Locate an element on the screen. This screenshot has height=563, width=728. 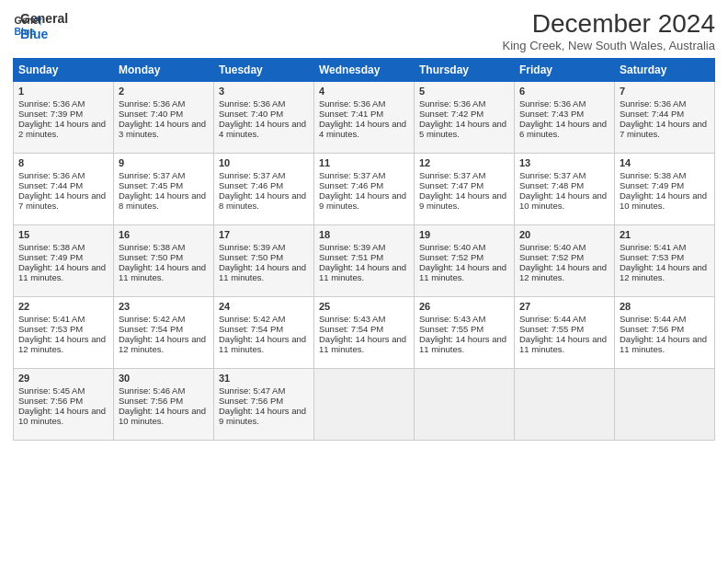
daylight-label: Daylight: 14 hours and 4 minutes. is located at coordinates (362, 129).